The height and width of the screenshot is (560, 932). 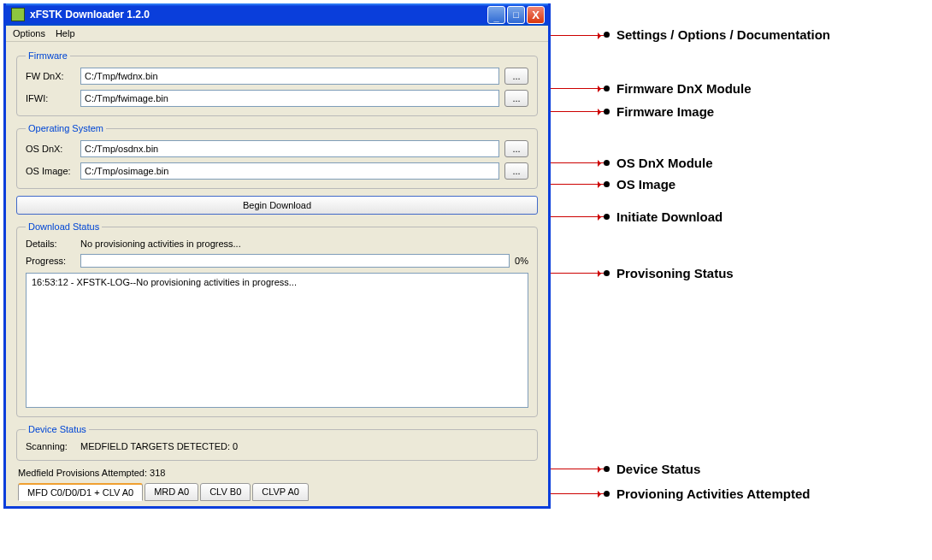 What do you see at coordinates (277, 84) in the screenshot?
I see `firmware-group: Firmware FW DnX: ... IFWI: ...` at bounding box center [277, 84].